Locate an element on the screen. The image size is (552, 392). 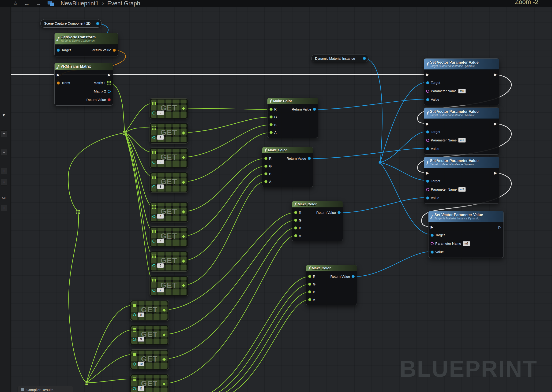
node-vrm-trans-matrix: ƒ VRMTrans Matrix Trans Matrix 1 is located at coordinates (84, 84).